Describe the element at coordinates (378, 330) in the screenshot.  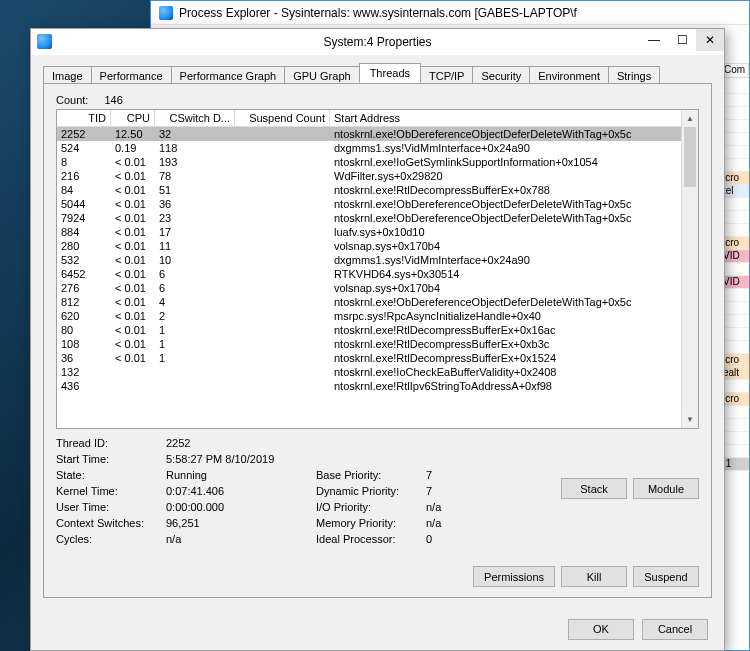
I see `thread-row: 80< 0.011ntoskrnl.exe!RtlDecompressBuffe…` at that location.